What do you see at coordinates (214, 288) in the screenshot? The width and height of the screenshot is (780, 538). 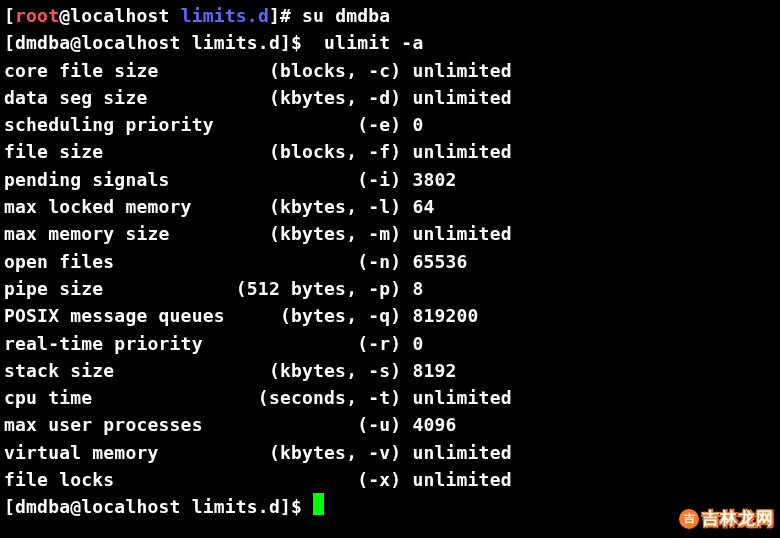 I see `ulimit-row: pipe size (512 bytes, -p) 8` at bounding box center [214, 288].